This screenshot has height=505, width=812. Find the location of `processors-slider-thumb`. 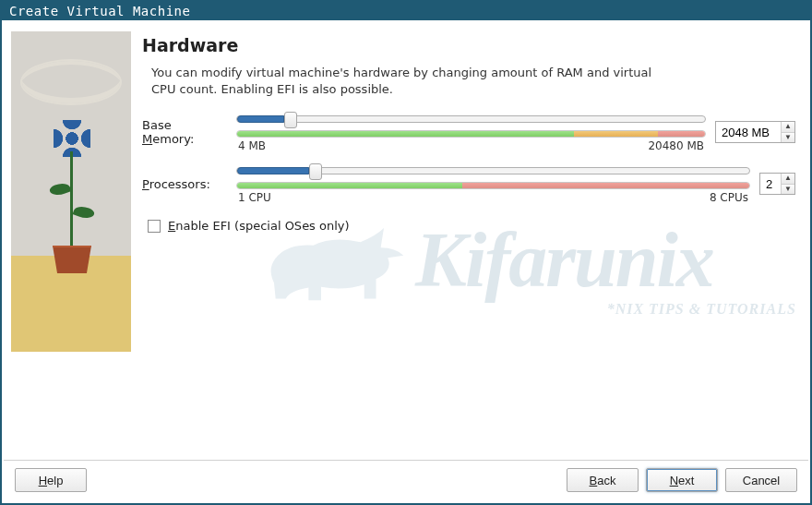

processors-slider-thumb is located at coordinates (316, 172).